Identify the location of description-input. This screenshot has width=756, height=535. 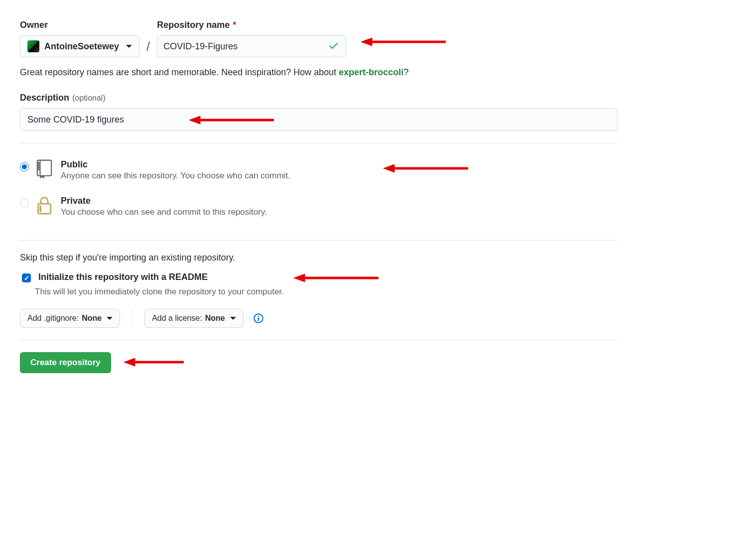
(319, 120).